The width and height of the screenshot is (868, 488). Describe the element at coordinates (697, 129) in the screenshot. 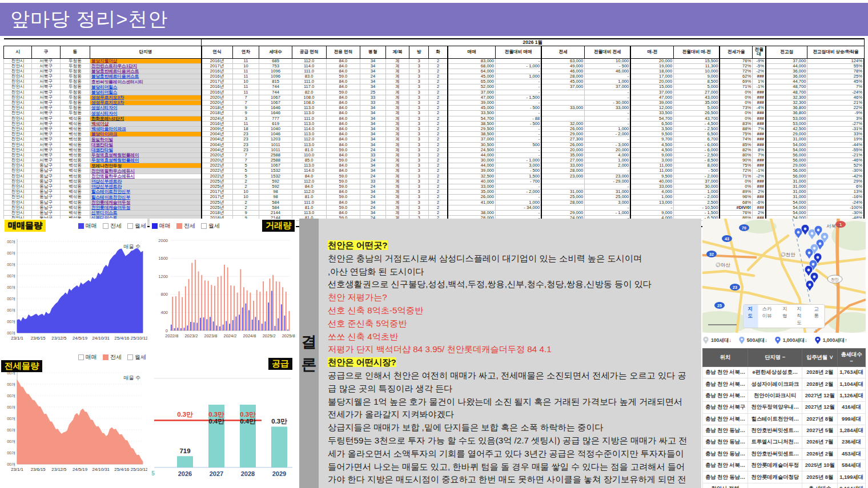

I see `cell: - 2,500` at that location.